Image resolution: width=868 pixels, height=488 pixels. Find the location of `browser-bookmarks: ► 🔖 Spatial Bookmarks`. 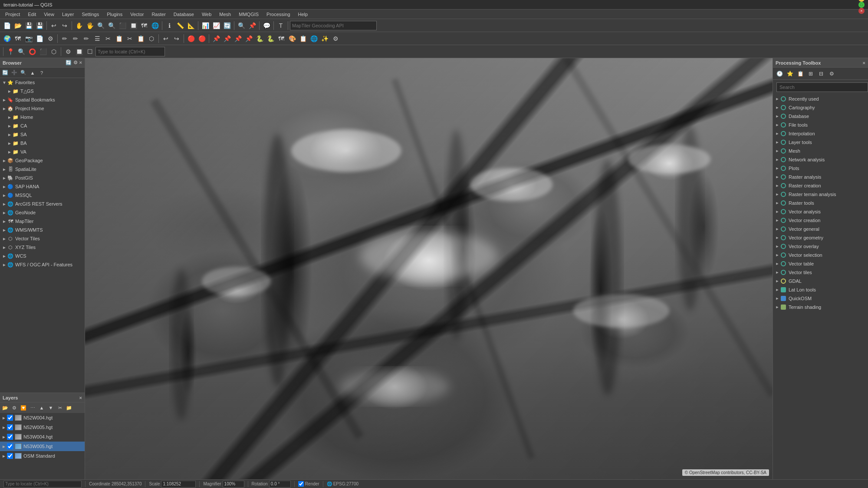

browser-bookmarks: ► 🔖 Spatial Bookmarks is located at coordinates (43, 100).